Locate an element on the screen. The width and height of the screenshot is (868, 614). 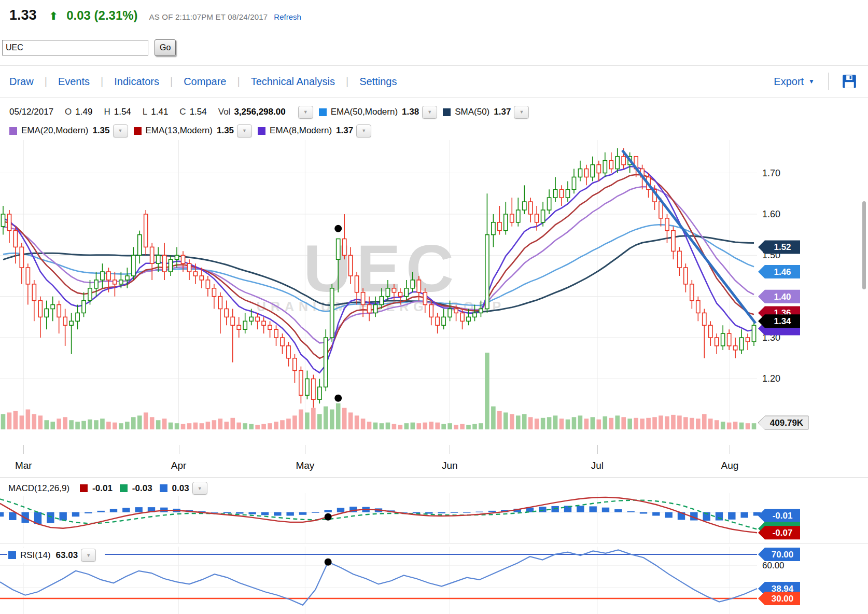
month-label-aug: Aug is located at coordinates (730, 466).